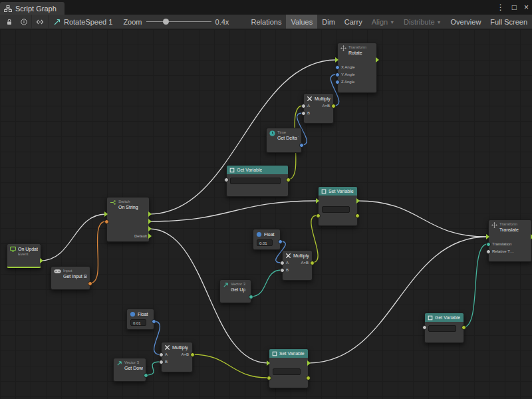 The image size is (532, 399). What do you see at coordinates (354, 21) in the screenshot?
I see `toolbar-button-carry: Carry` at bounding box center [354, 21].